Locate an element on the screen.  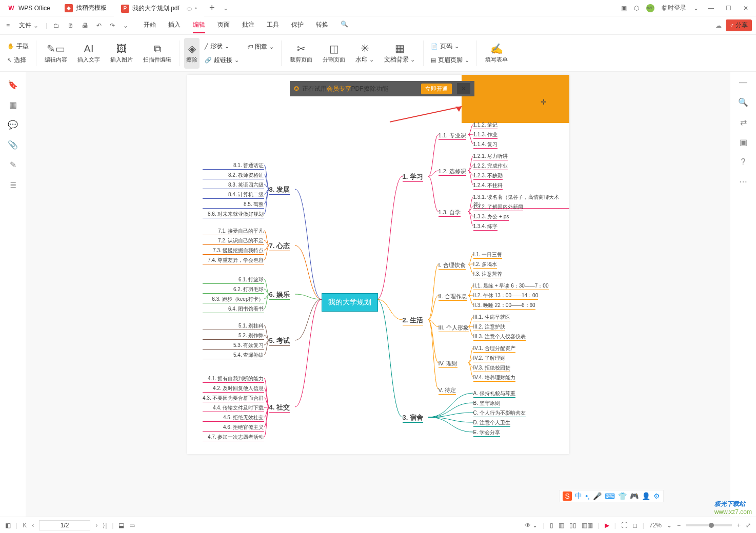
two-page-layout-icon: ▯▯ is located at coordinates (573, 525).